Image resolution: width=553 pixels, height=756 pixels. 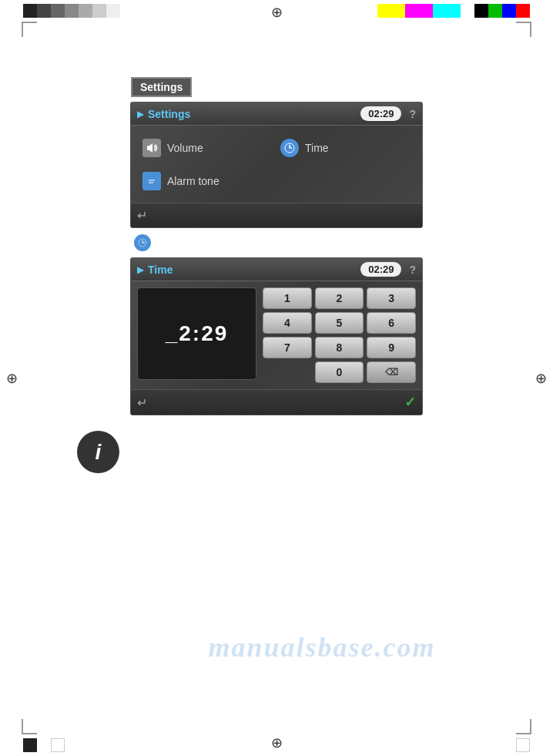 I want to click on settings-screen-footer: ↵, so click(x=276, y=215).